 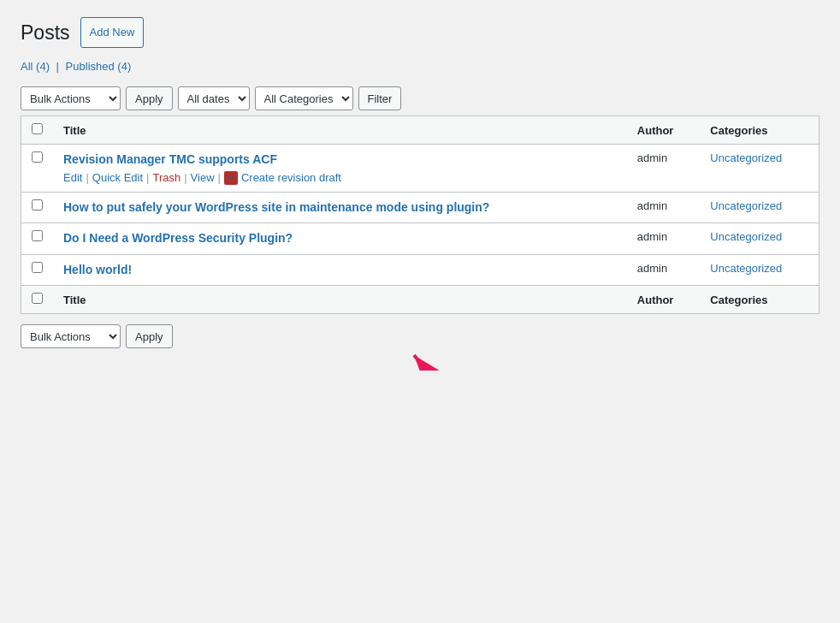 I want to click on author-footer-header: Author, so click(x=664, y=300).